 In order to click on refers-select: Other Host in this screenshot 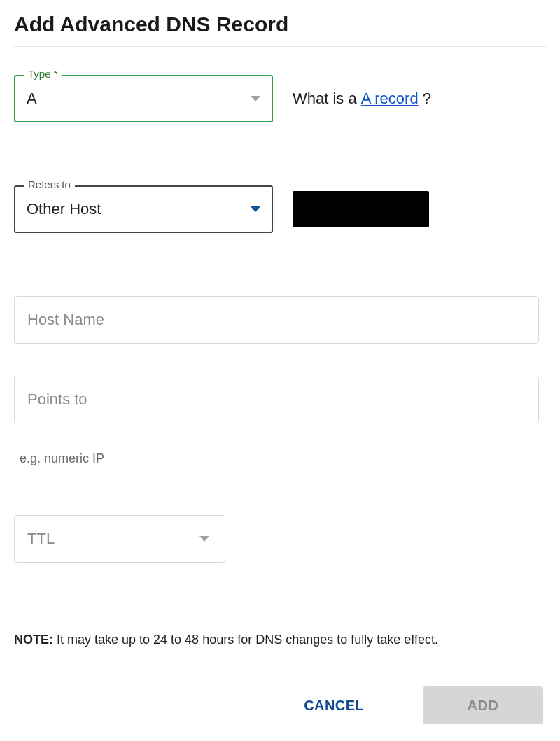, I will do `click(144, 209)`.